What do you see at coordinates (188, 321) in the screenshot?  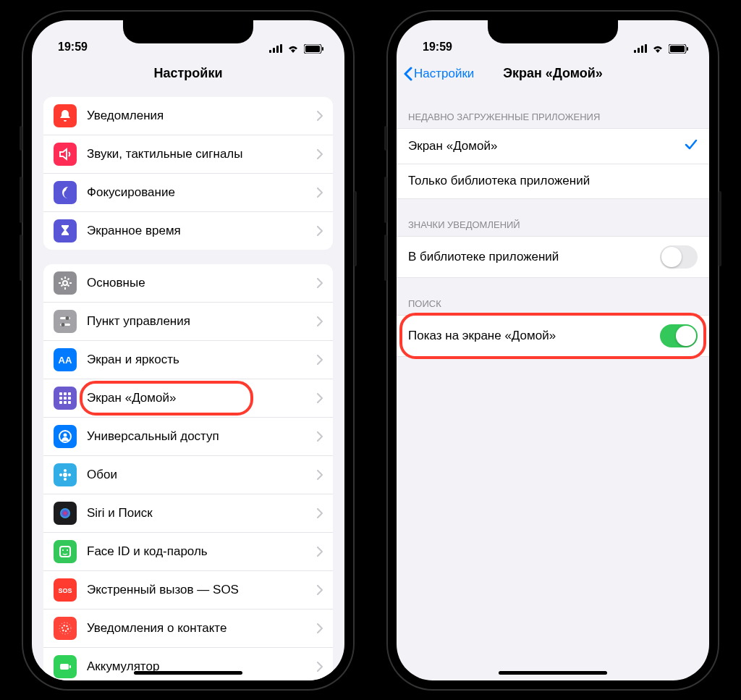 I see `row-control: Пункт управления` at bounding box center [188, 321].